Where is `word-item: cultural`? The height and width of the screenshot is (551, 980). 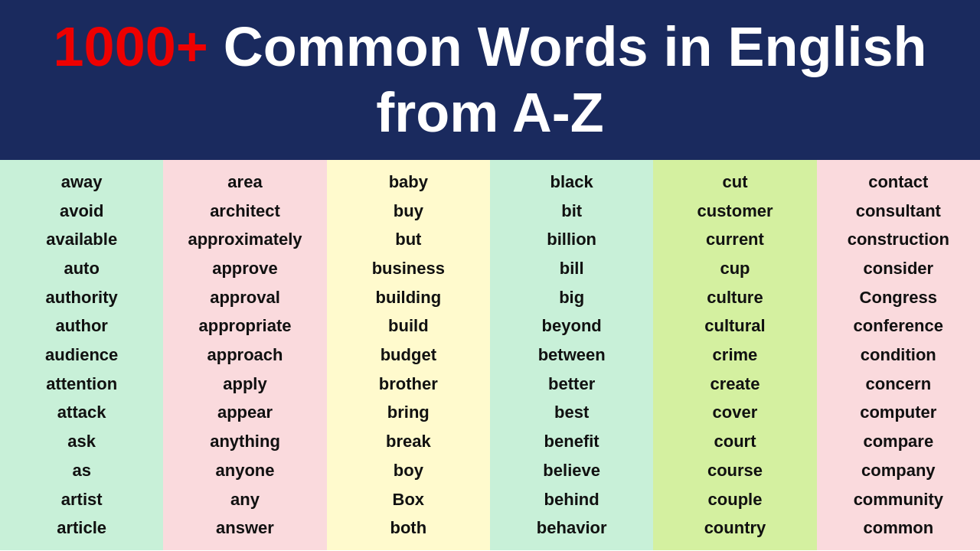 word-item: cultural is located at coordinates (735, 326).